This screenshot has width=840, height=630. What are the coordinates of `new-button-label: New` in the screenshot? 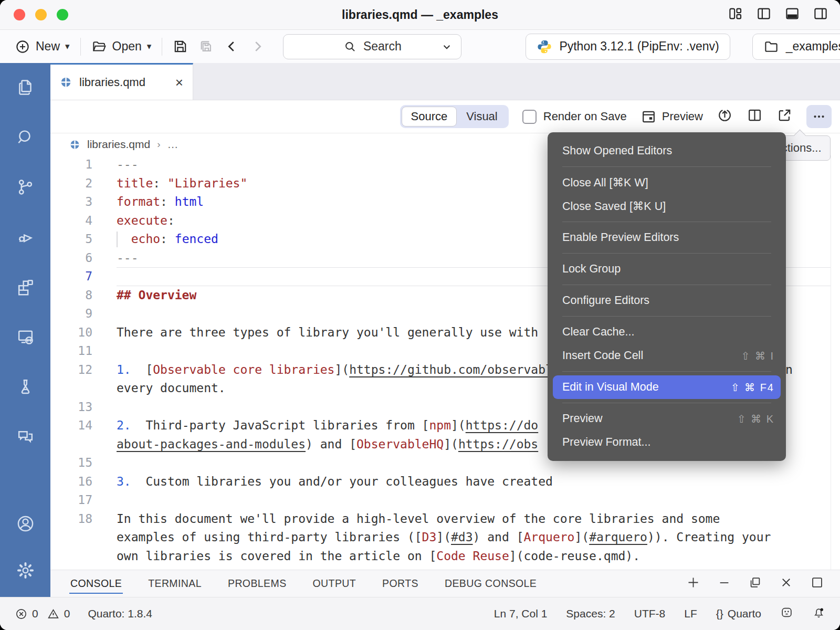 It's located at (48, 46).